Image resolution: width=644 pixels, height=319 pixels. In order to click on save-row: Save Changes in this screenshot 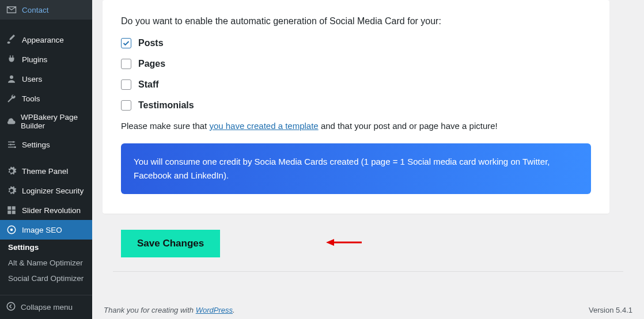, I will do `click(368, 244)`.